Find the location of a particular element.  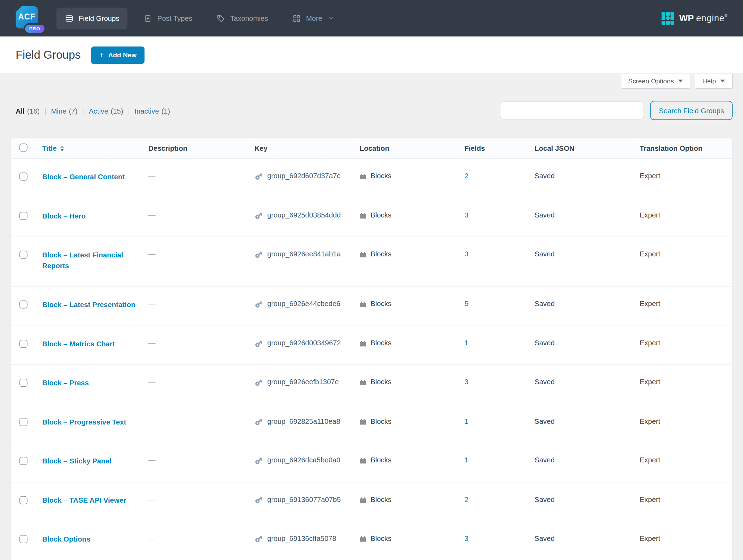

screen-options-button: Screen Options is located at coordinates (656, 81).